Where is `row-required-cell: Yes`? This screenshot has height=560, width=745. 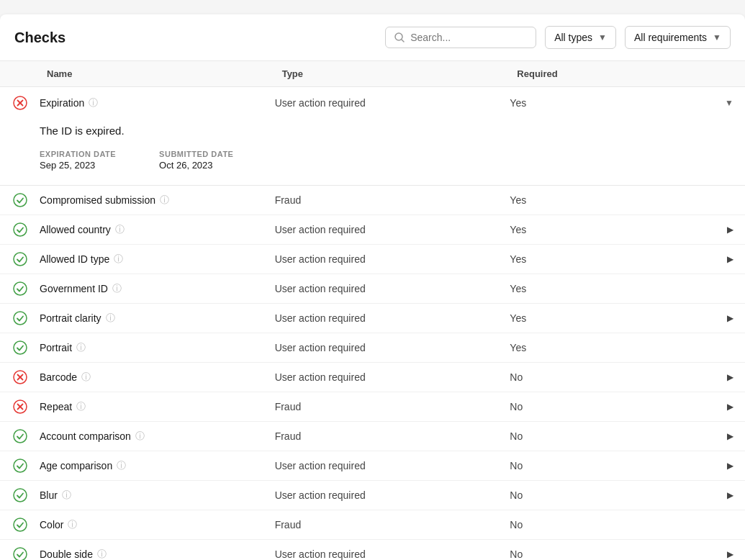 row-required-cell: Yes is located at coordinates (628, 348).